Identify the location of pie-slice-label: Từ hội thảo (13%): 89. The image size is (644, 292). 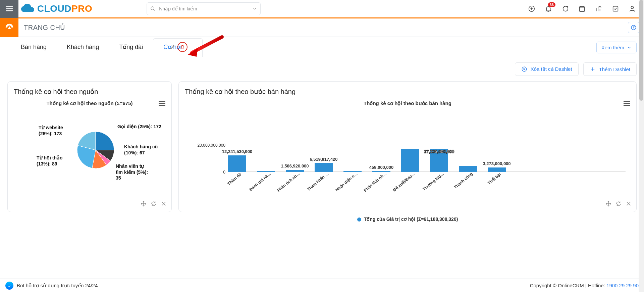
(50, 161).